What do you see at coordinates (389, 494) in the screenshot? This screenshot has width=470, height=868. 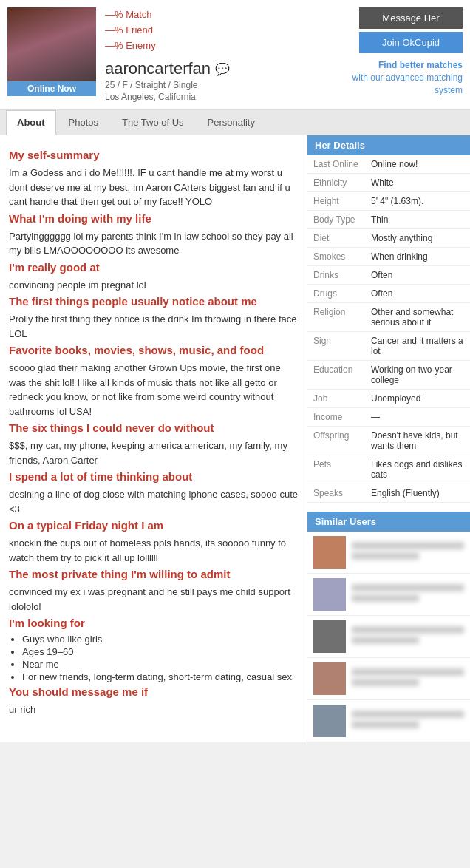 I see `detail-row-speaks: Speaks English (Fluently)` at bounding box center [389, 494].